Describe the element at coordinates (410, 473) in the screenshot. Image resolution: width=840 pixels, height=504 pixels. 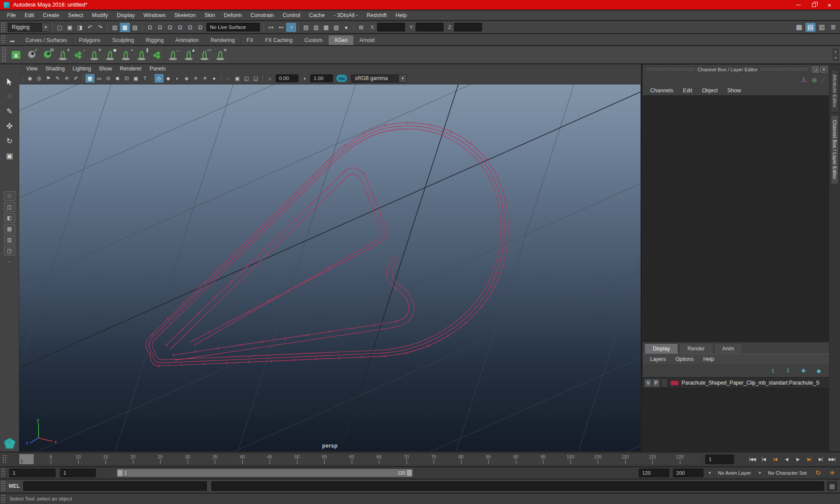
I see `range-end-handle` at that location.